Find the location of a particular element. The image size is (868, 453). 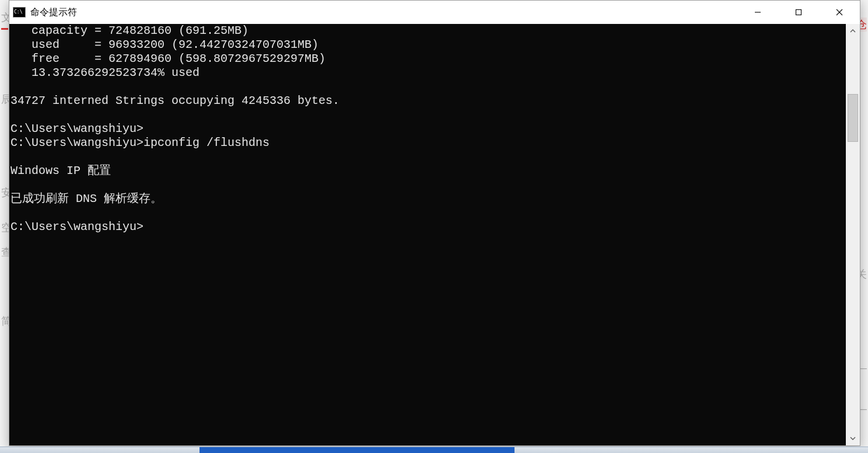

scroll-up-arrow-icon is located at coordinates (853, 31).